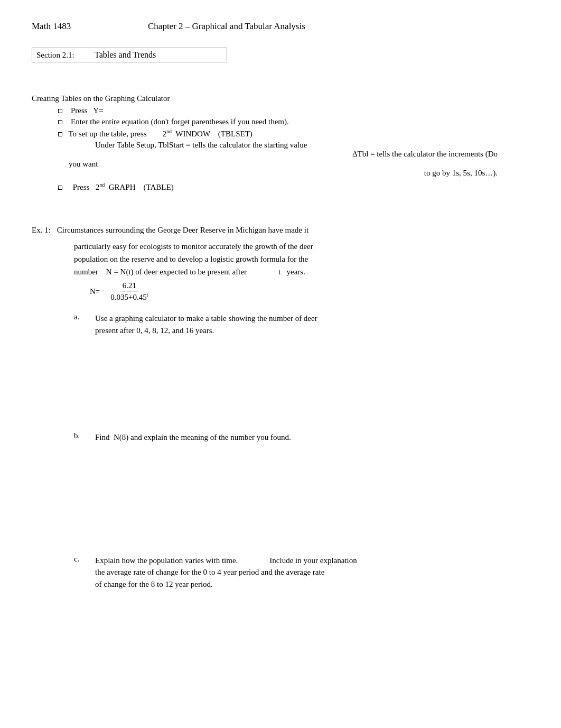 This screenshot has height=728, width=561. Describe the element at coordinates (193, 438) in the screenshot. I see `q-b-text: Find N(8) and explain the meaning of the…` at that location.